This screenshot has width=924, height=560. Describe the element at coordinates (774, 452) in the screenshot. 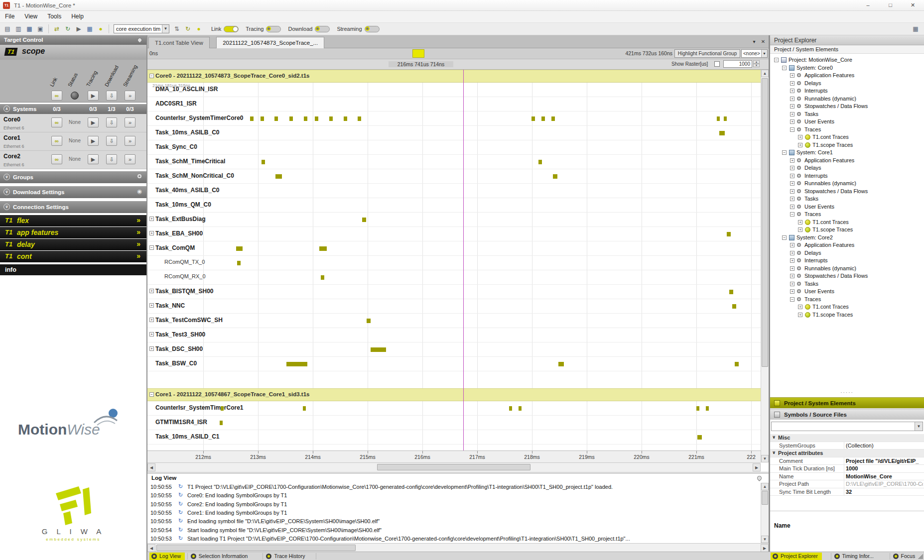

I see `collapse-icon: ∨` at that location.